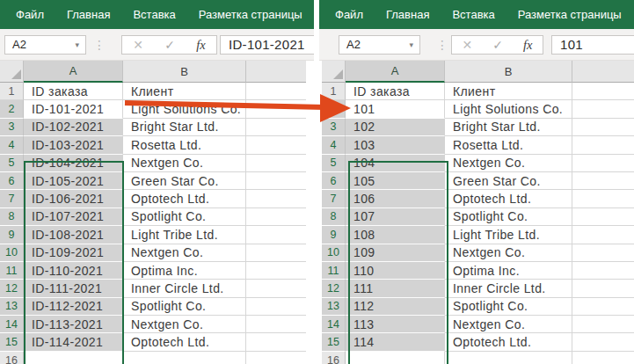 The width and height of the screenshot is (634, 364). What do you see at coordinates (276, 235) in the screenshot?
I see `cell-C9` at bounding box center [276, 235].